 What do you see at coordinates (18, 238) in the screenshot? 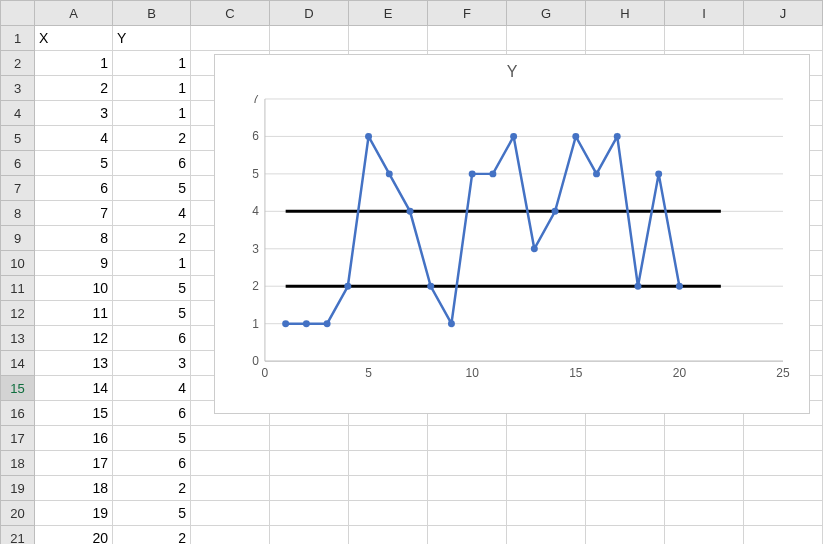
I see `row-header-9: 9` at bounding box center [18, 238].